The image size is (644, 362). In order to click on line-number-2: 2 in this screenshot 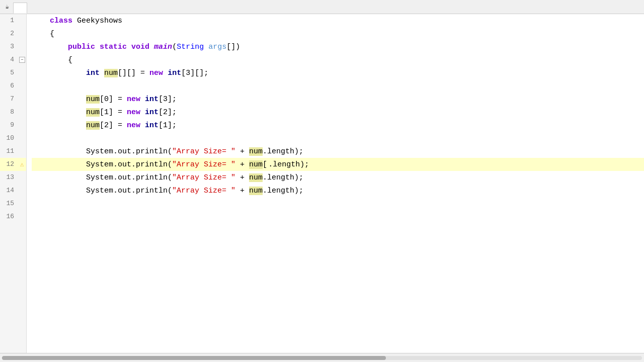, I will do `click(9, 34)`.